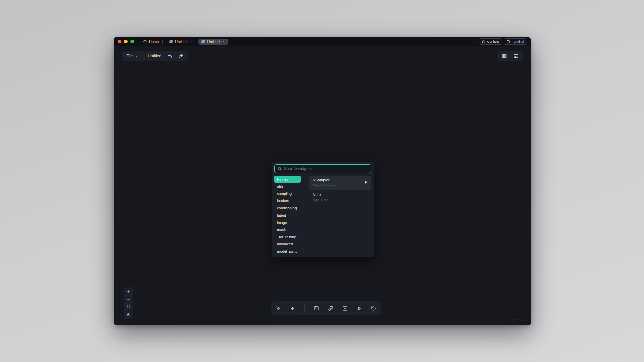 This screenshot has height=362, width=644. I want to click on terminal-label: Terminal, so click(518, 42).